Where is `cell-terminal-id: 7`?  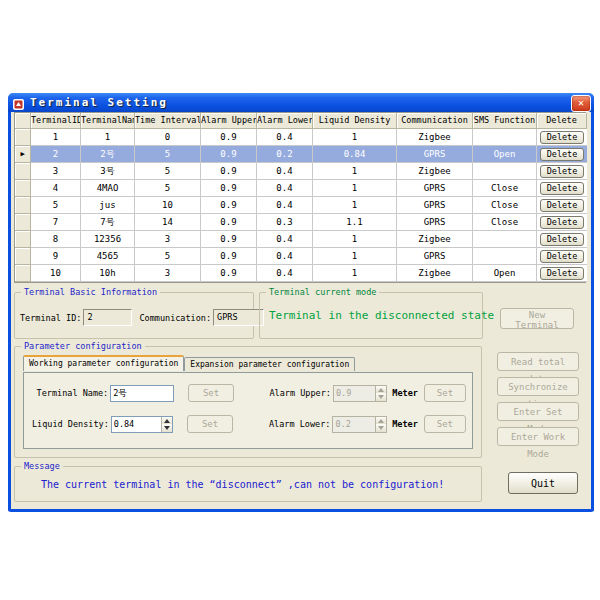 cell-terminal-id: 7 is located at coordinates (56, 222).